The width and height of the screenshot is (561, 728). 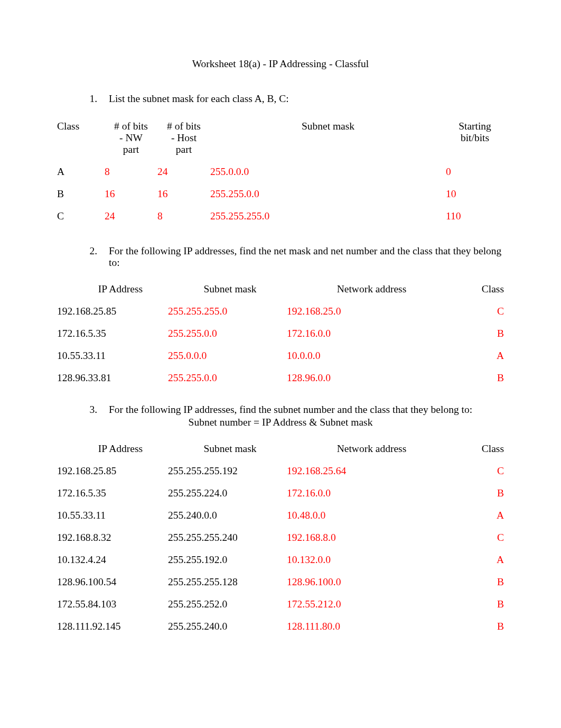 I want to click on cell-mask: 255.255.255.192, so click(x=227, y=471).